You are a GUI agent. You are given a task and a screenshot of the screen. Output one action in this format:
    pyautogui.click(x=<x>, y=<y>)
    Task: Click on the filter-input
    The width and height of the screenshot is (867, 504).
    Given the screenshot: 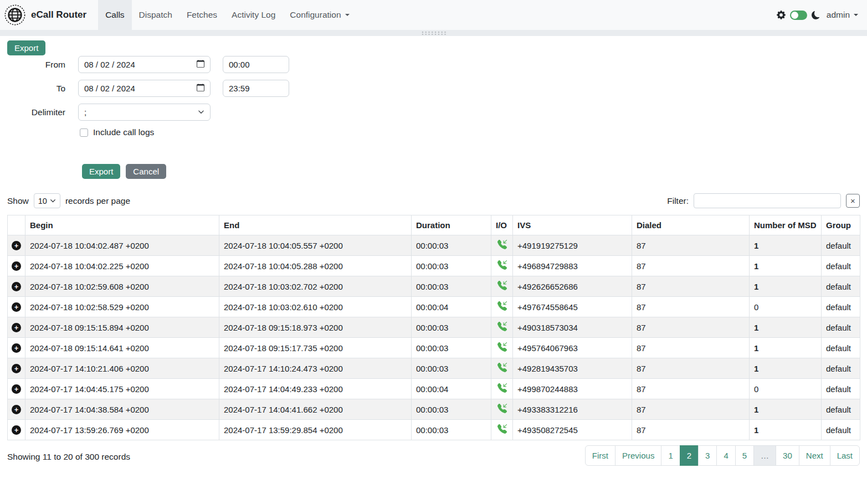 What is the action you would take?
    pyautogui.click(x=767, y=200)
    